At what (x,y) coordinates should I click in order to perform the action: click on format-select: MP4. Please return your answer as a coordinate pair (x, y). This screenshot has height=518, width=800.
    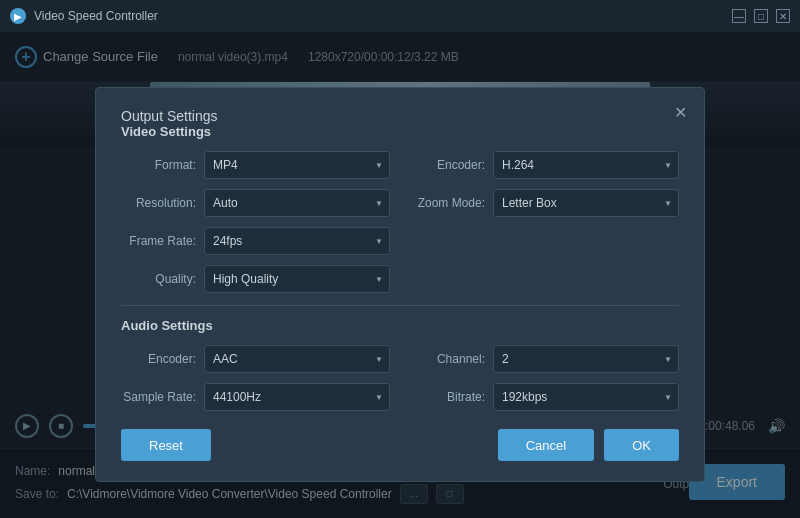
    Looking at the image, I should click on (297, 165).